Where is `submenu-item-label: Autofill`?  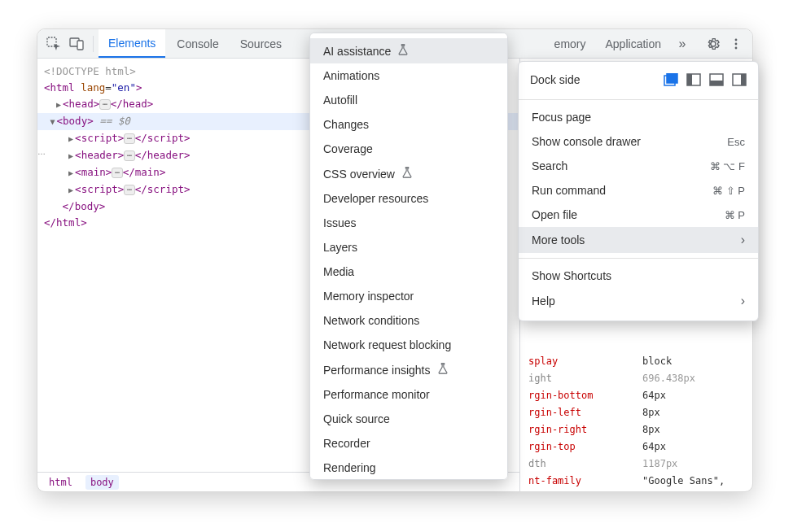
submenu-item-label: Autofill is located at coordinates (340, 100).